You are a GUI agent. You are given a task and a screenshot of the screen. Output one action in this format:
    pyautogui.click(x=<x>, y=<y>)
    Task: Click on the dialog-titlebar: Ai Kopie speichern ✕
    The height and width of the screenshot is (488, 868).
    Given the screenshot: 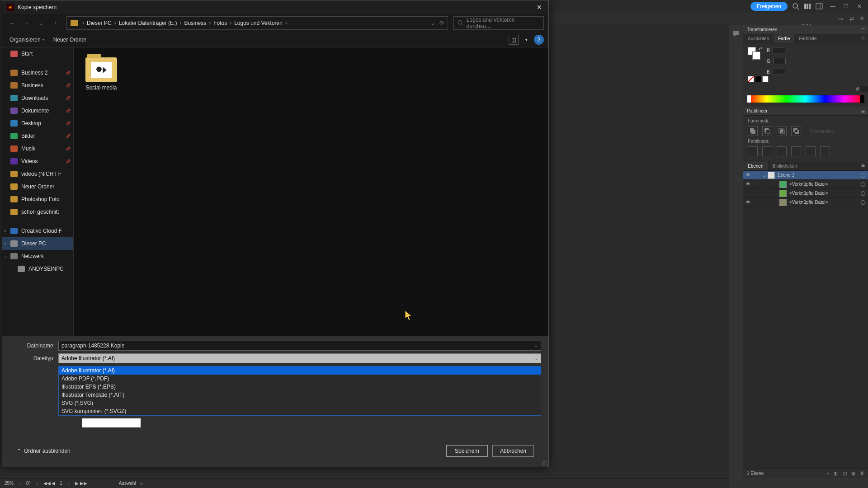 What is the action you would take?
    pyautogui.click(x=275, y=7)
    